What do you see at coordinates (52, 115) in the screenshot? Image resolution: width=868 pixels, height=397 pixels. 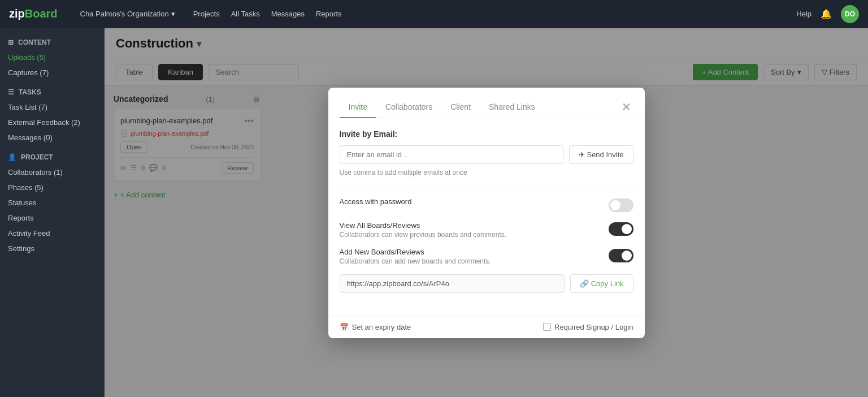 I see `sidebar-tasks-section: ☰ Tasks Task List (7) External Feedback …` at bounding box center [52, 115].